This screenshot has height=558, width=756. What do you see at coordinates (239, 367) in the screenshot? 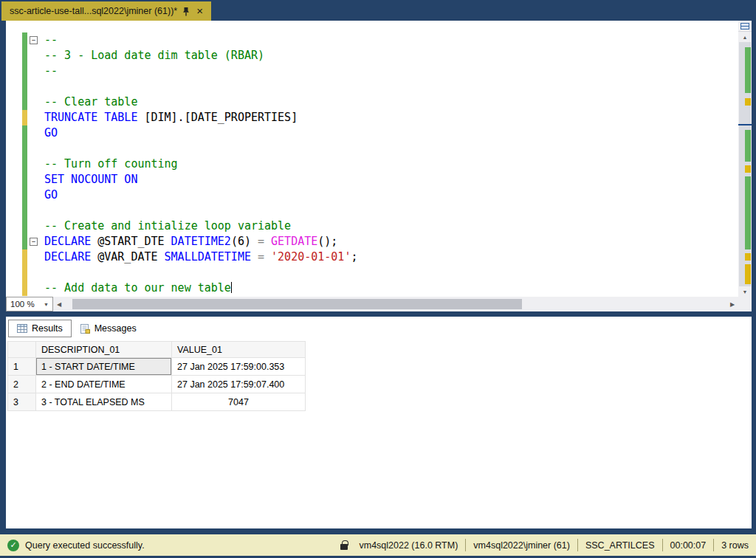
I see `cell-value: 27 Jan 2025 17:59:00.353` at bounding box center [239, 367].